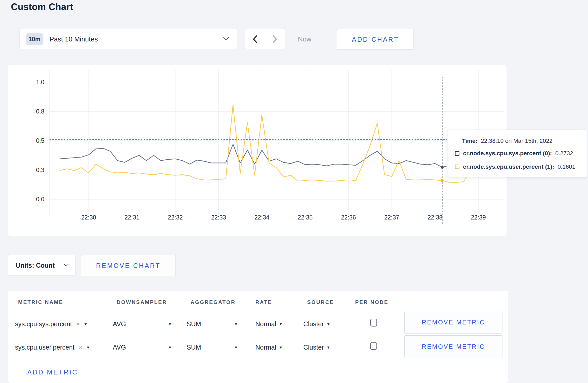 The width and height of the screenshot is (588, 383). Describe the element at coordinates (265, 39) in the screenshot. I see `time-nav-group` at that location.